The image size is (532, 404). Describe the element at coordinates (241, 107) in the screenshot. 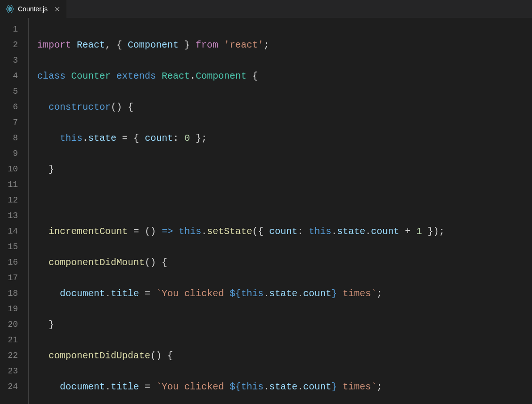

I see `code-line: constructor() {` at that location.